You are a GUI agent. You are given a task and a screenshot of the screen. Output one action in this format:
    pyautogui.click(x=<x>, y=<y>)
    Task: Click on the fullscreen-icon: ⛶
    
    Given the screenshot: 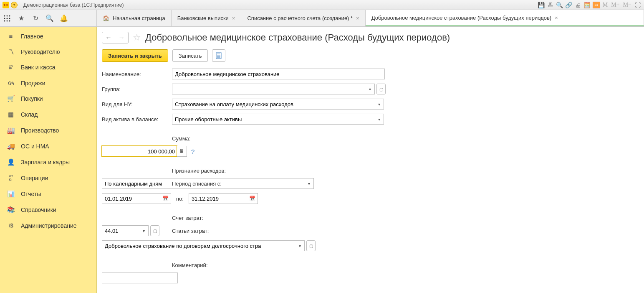 What is the action you would take?
    pyautogui.click(x=638, y=5)
    